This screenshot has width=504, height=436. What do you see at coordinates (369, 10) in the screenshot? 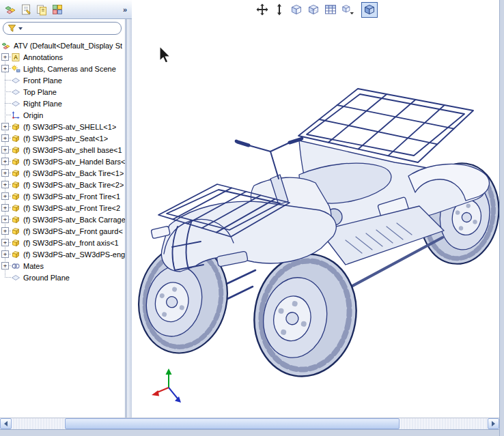
I see `shaded-with-edges-button` at bounding box center [369, 10].